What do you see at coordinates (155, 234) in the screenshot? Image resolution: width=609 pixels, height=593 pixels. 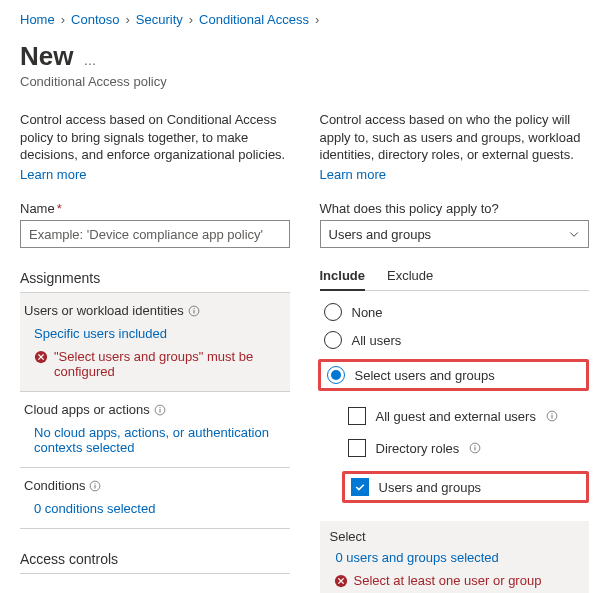 I see `name-input` at bounding box center [155, 234].